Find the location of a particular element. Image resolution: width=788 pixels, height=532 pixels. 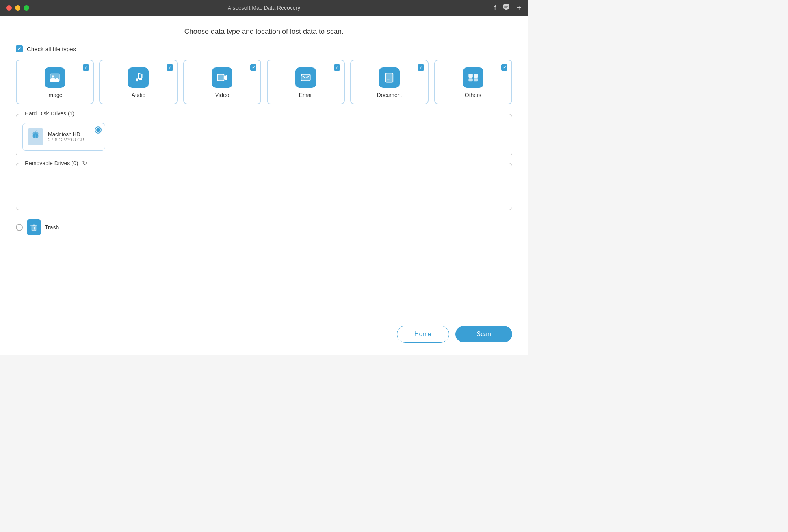

removable-drives-content is located at coordinates (264, 184).